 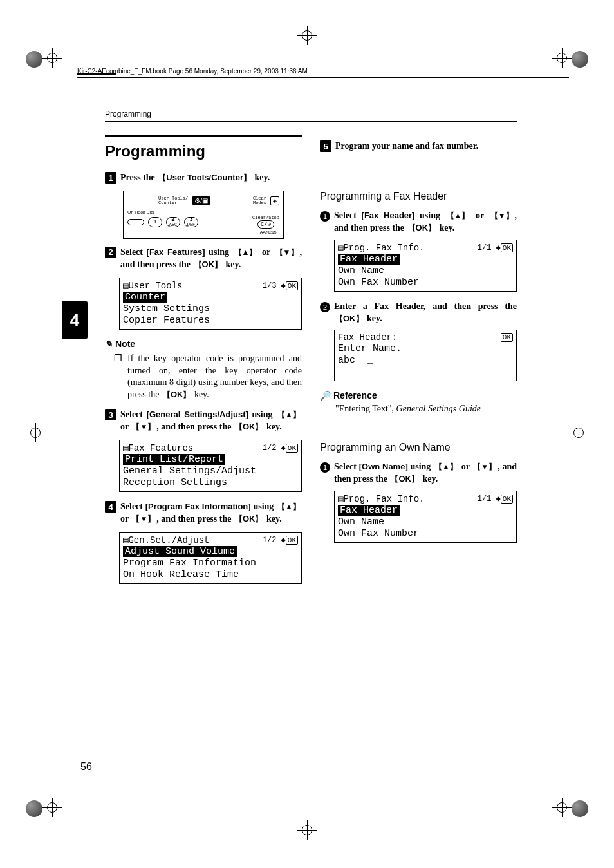 I want to click on lcd-title: Fax Features, so click(x=161, y=448).